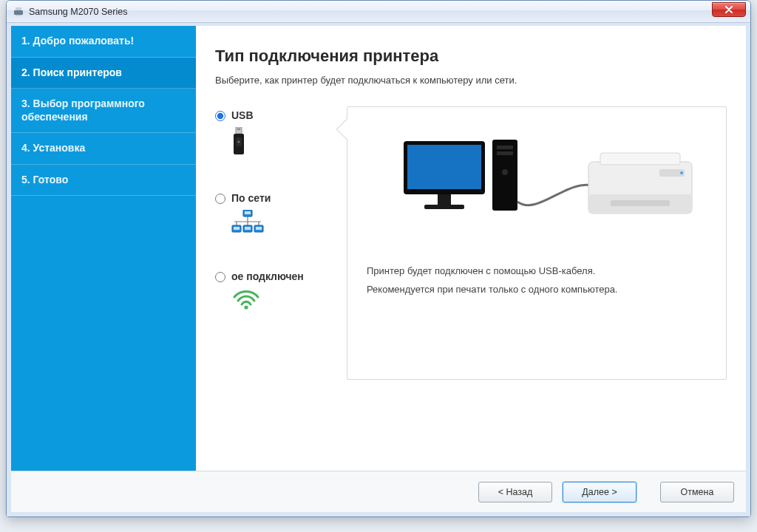 This screenshot has width=757, height=532. What do you see at coordinates (515, 492) in the screenshot?
I see `back-button: < Назад` at bounding box center [515, 492].